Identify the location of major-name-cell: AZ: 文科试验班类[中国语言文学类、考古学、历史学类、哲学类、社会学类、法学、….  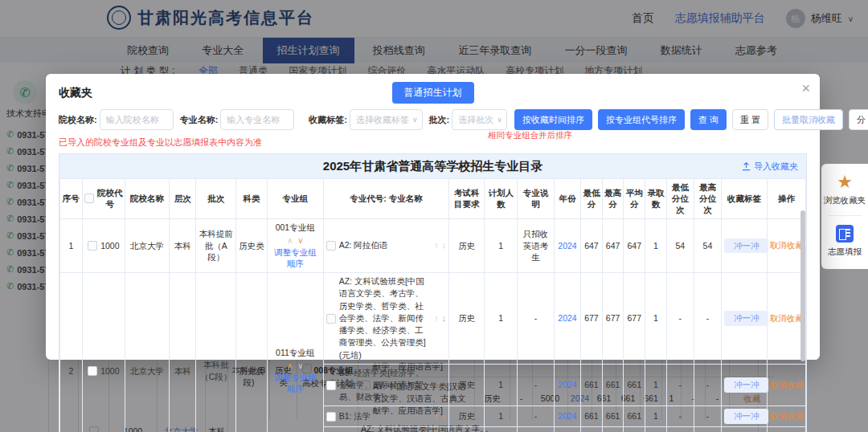
(386, 319).